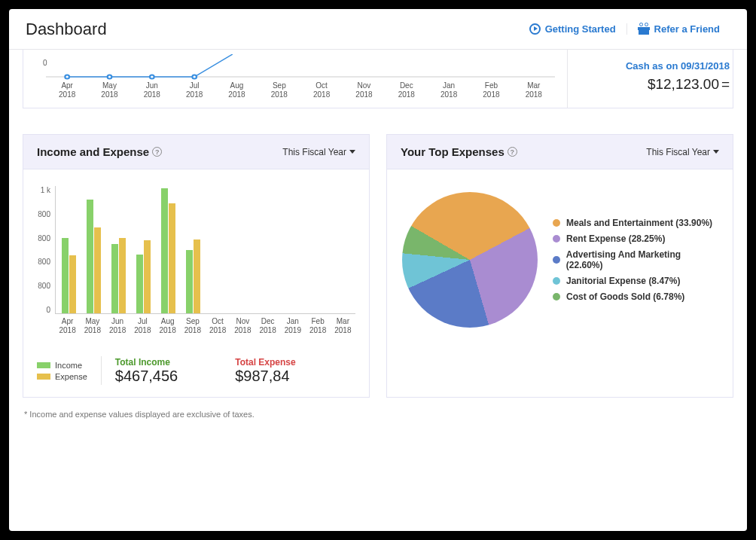  Describe the element at coordinates (218, 325) in the screenshot. I see `bar-x-tick: Oct2018` at that location.